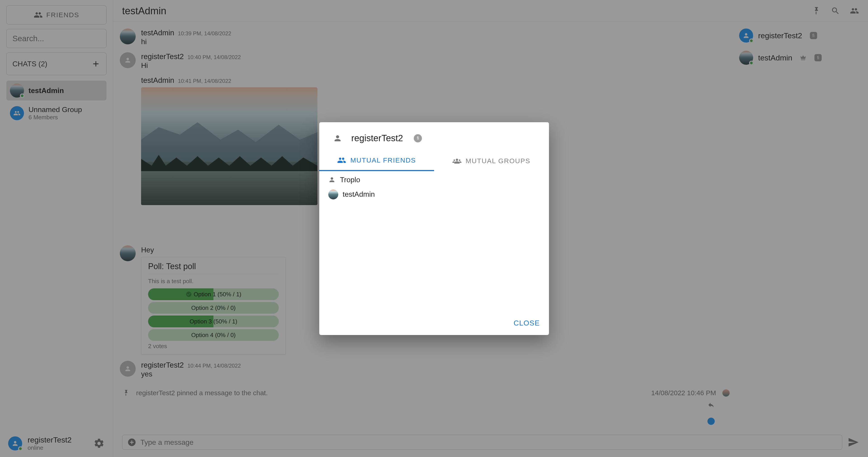 The width and height of the screenshot is (868, 457). I want to click on tab-mutual-groups: MUTUAL GROUPS, so click(491, 161).